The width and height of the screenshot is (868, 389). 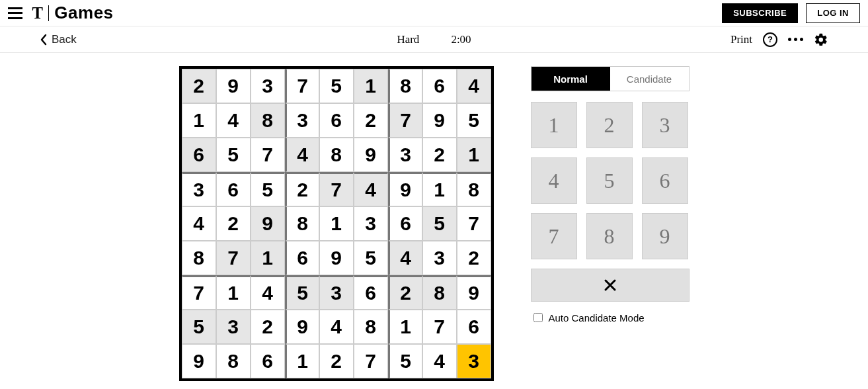 What do you see at coordinates (649, 79) in the screenshot?
I see `mode-candidate: Candidate` at bounding box center [649, 79].